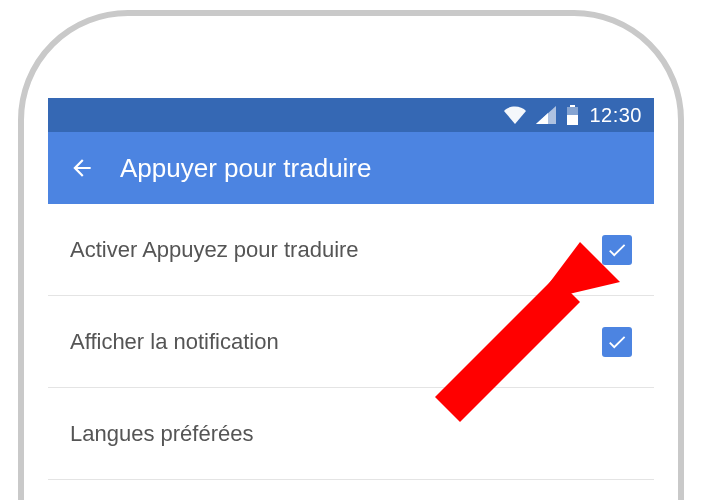 The width and height of the screenshot is (702, 500). Describe the element at coordinates (616, 116) in the screenshot. I see `status-time: 12:30` at that location.